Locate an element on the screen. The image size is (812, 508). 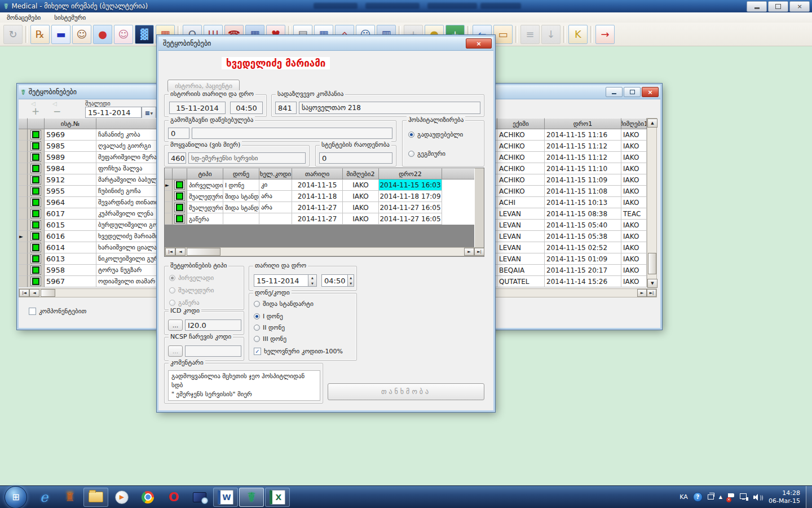
sender-name-field is located at coordinates (292, 133).